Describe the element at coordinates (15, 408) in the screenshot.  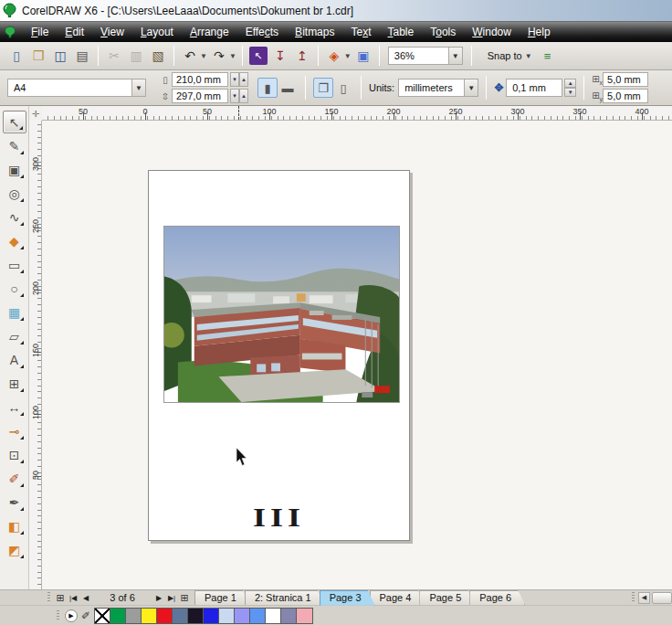
I see `dimension-tool: ↔` at that location.